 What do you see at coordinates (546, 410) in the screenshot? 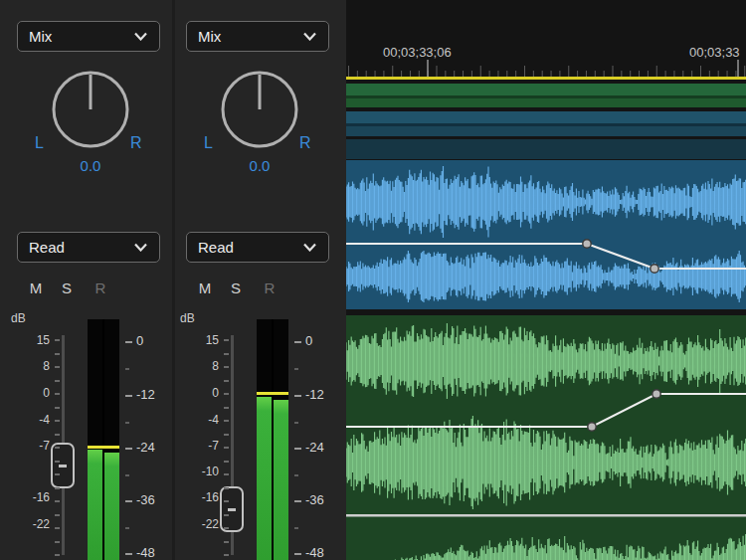
I see `volume-automation-line` at bounding box center [546, 410].